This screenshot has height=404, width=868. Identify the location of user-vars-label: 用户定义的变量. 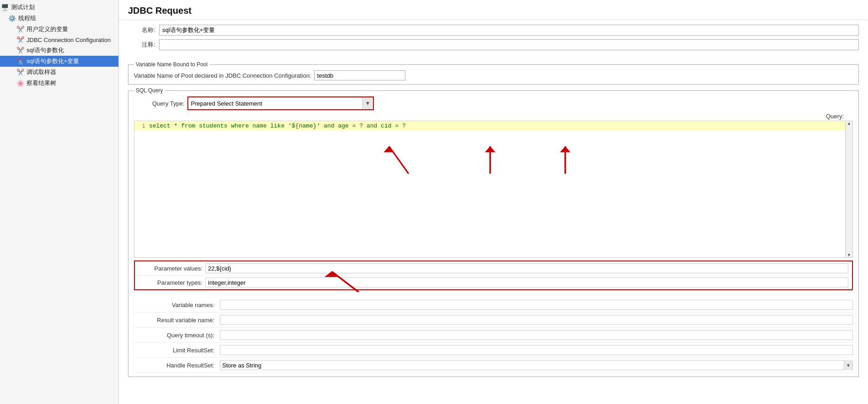
(48, 29).